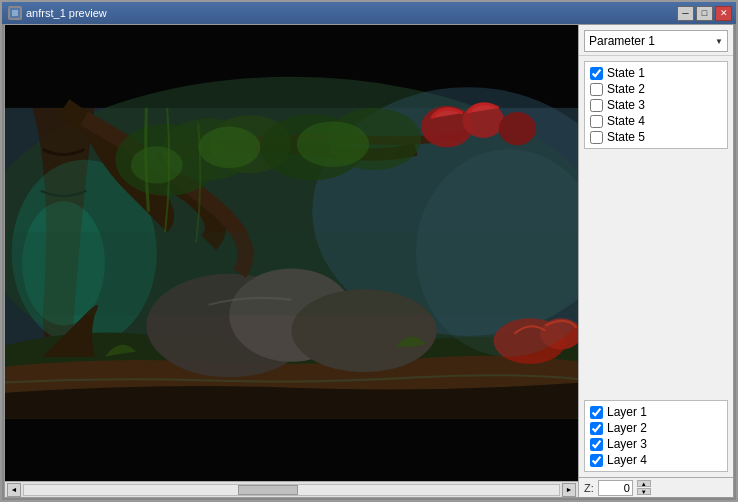 The width and height of the screenshot is (738, 502). Describe the element at coordinates (616, 488) in the screenshot. I see `z-input` at that location.